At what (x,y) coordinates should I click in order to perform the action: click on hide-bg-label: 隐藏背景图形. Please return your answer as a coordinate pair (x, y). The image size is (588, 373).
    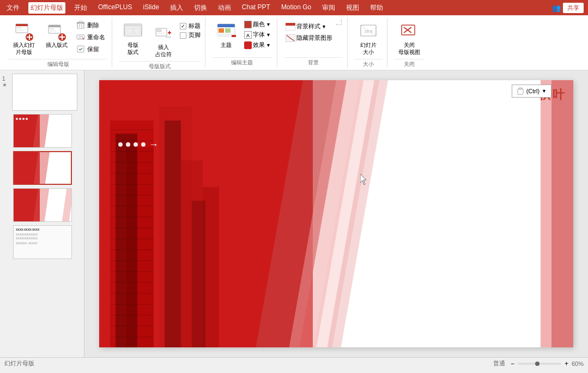
    Looking at the image, I should click on (314, 38).